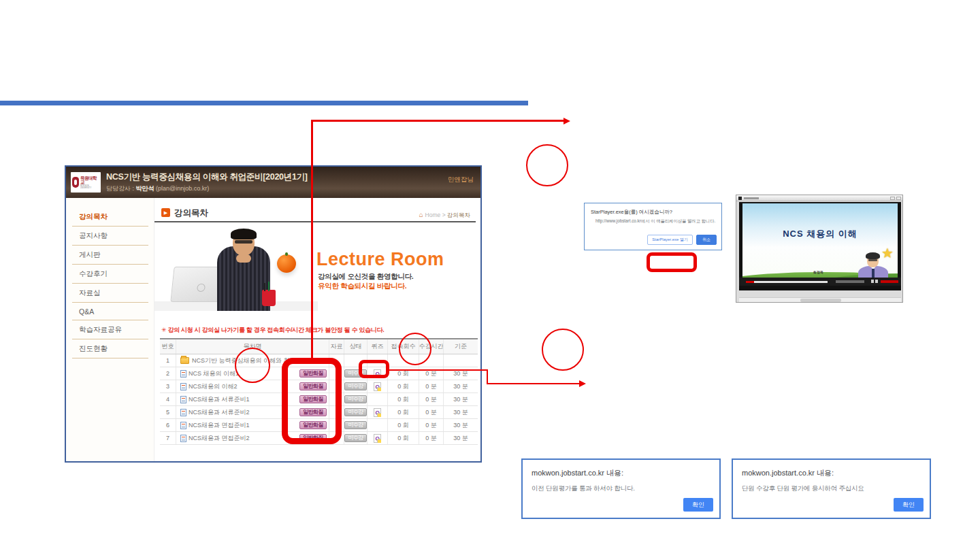  What do you see at coordinates (219, 426) in the screenshot?
I see `lecture-title-link: NCS채용과 면접준비1` at bounding box center [219, 426].